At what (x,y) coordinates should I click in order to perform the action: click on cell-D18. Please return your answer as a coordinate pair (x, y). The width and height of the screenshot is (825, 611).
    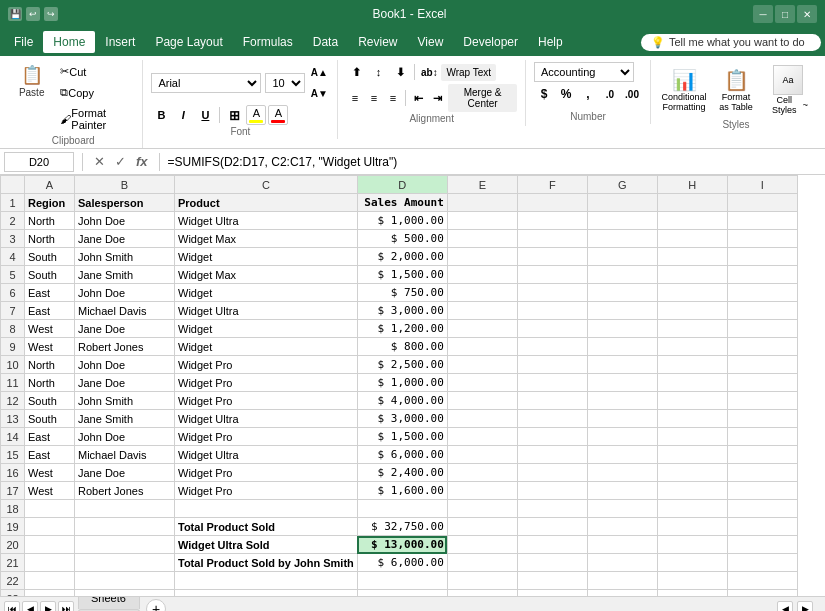
    Looking at the image, I should click on (402, 509).